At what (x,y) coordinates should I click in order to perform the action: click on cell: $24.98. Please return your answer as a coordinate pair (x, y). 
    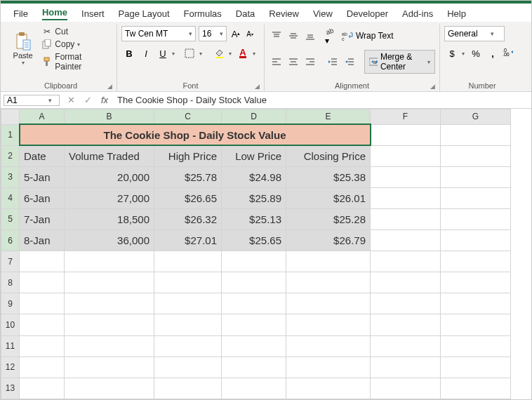
    Looking at the image, I should click on (254, 177).